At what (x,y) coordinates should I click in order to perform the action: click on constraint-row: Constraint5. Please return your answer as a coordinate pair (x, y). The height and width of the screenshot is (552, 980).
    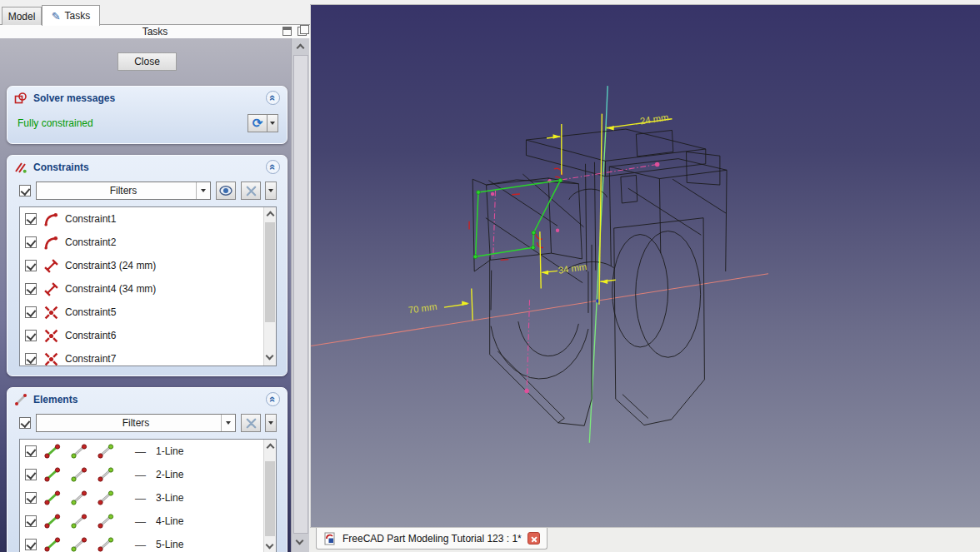
    Looking at the image, I should click on (148, 312).